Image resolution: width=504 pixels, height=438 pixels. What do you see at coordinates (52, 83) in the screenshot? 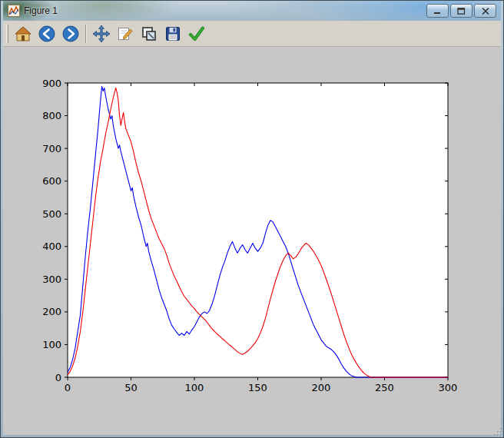
I see `y-tick-label: 900` at bounding box center [52, 83].